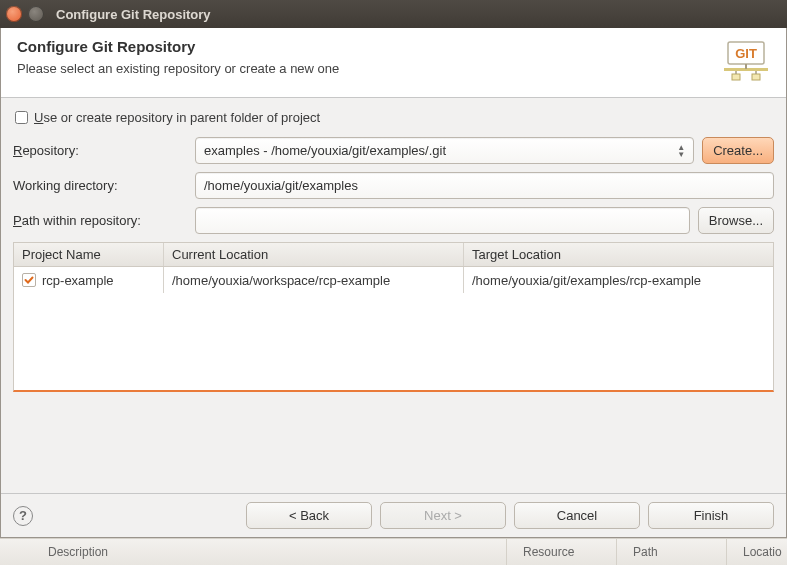 The image size is (787, 565). Describe the element at coordinates (618, 280) in the screenshot. I see `cell-target: /home/youxia/git/examples/rcp-example` at that location.